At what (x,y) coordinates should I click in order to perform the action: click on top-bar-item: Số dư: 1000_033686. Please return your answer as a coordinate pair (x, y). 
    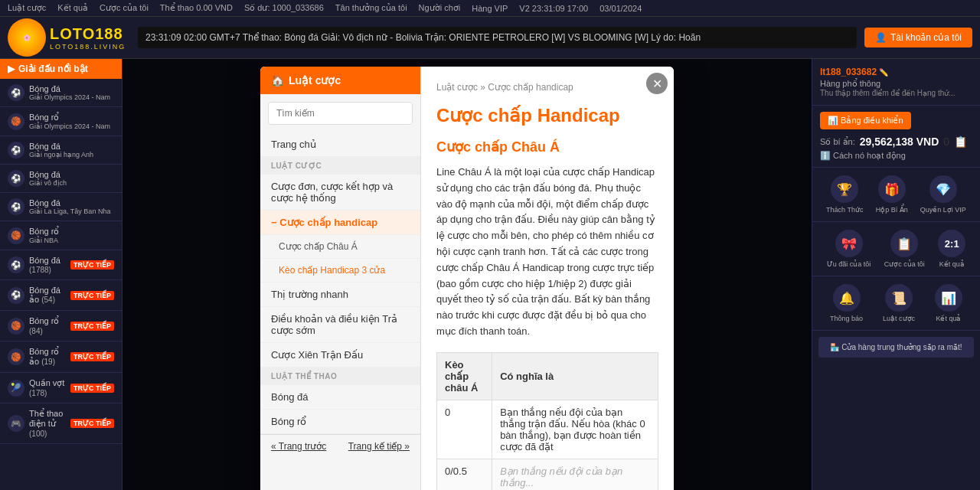
    Looking at the image, I should click on (284, 8).